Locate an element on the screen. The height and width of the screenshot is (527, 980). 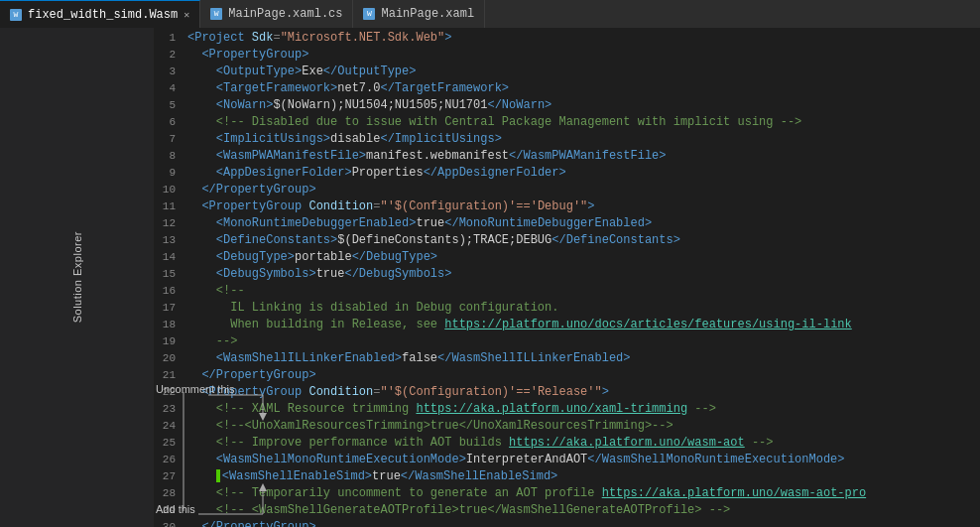
line-number: 20 is located at coordinates (165, 359).